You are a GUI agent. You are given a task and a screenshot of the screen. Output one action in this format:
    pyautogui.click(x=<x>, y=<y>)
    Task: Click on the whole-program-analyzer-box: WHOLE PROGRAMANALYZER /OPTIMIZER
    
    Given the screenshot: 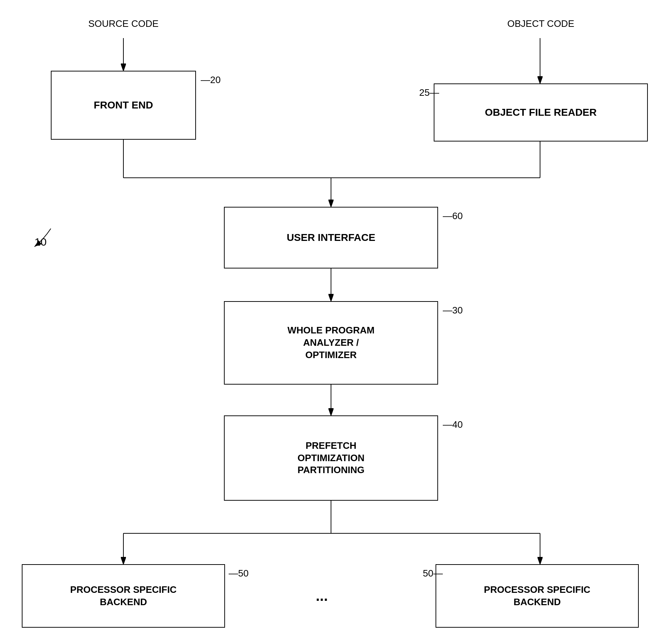 What is the action you would take?
    pyautogui.click(x=331, y=343)
    